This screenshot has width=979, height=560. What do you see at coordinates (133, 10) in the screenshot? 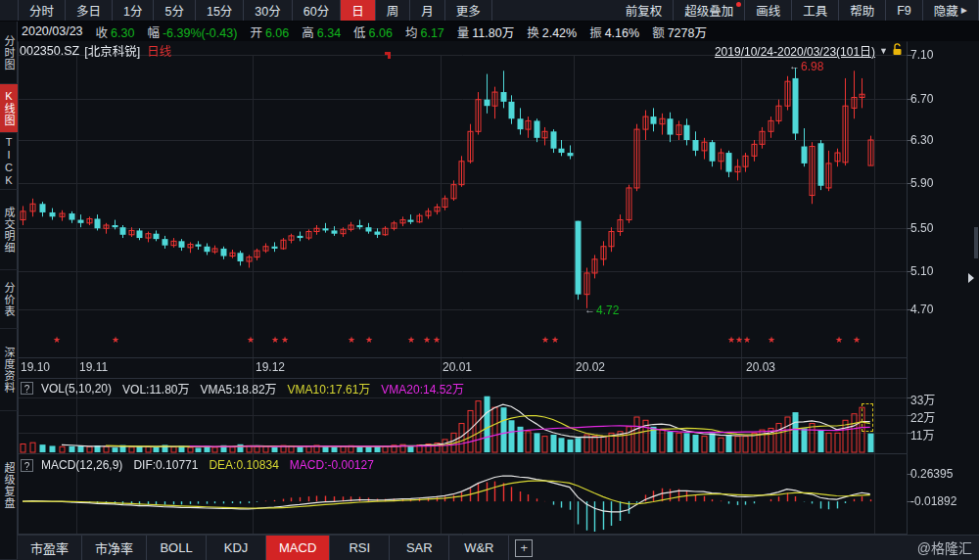
I see `period-tab-1分: 1分` at bounding box center [133, 10].